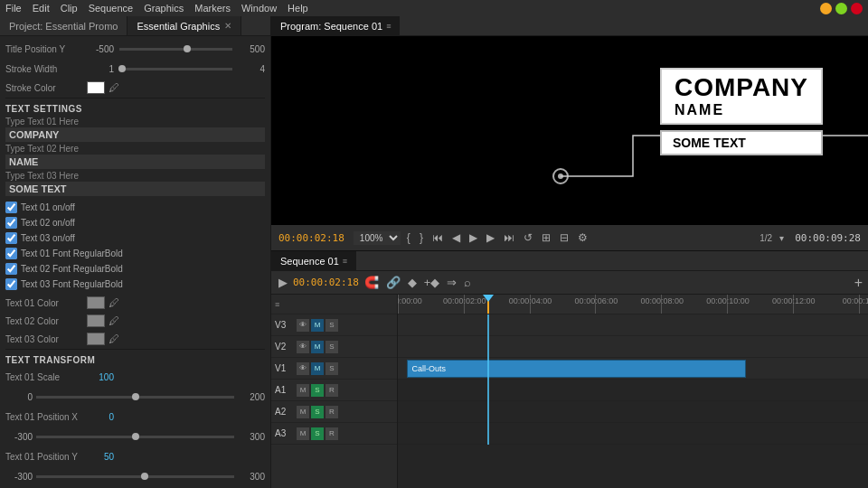 The height and width of the screenshot is (488, 868). What do you see at coordinates (546, 238) in the screenshot?
I see `safe-margins-button: ⊞` at bounding box center [546, 238].